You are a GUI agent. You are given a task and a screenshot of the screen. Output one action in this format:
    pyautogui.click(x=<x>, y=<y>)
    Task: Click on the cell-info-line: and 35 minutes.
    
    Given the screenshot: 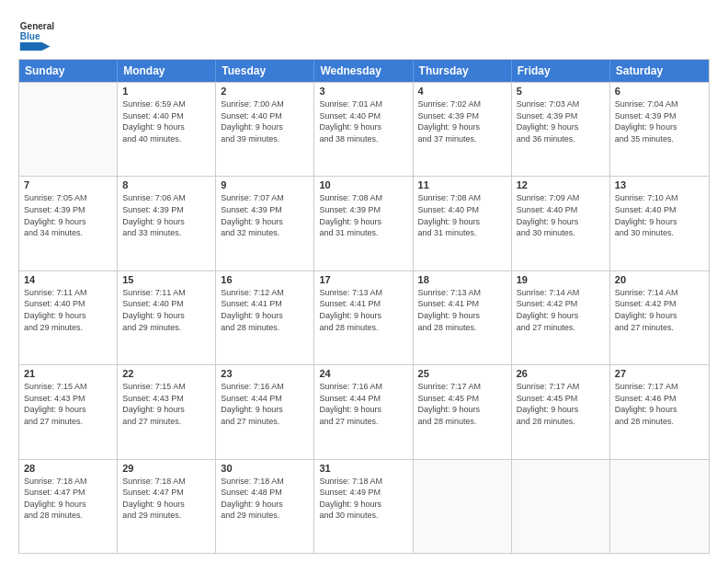 What is the action you would take?
    pyautogui.click(x=660, y=140)
    